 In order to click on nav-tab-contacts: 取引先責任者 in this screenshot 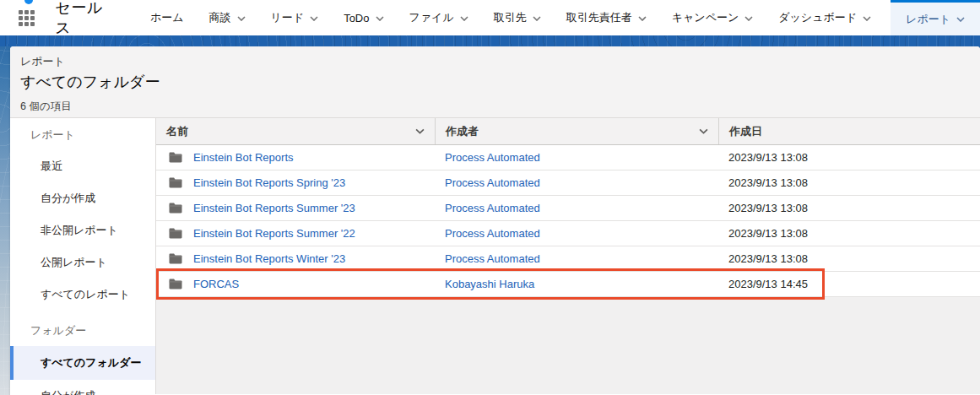, I will do `click(606, 18)`.